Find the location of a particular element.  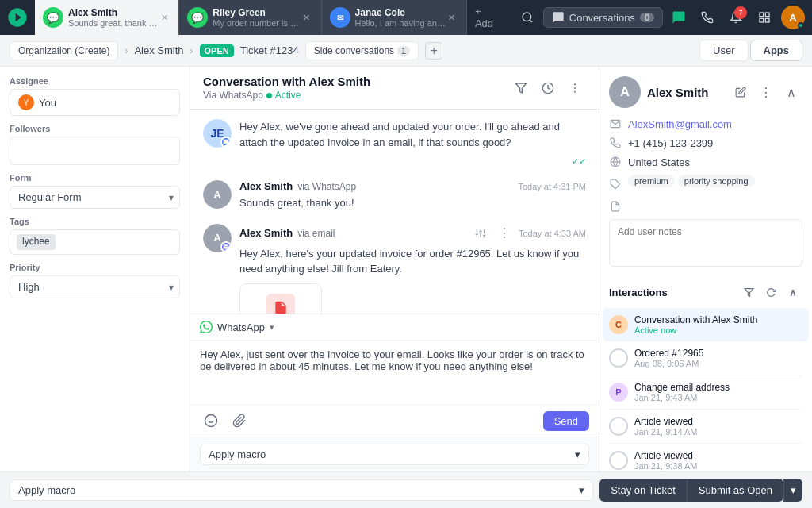

apply-macro-select: Apply macro ▾ is located at coordinates (395, 454).